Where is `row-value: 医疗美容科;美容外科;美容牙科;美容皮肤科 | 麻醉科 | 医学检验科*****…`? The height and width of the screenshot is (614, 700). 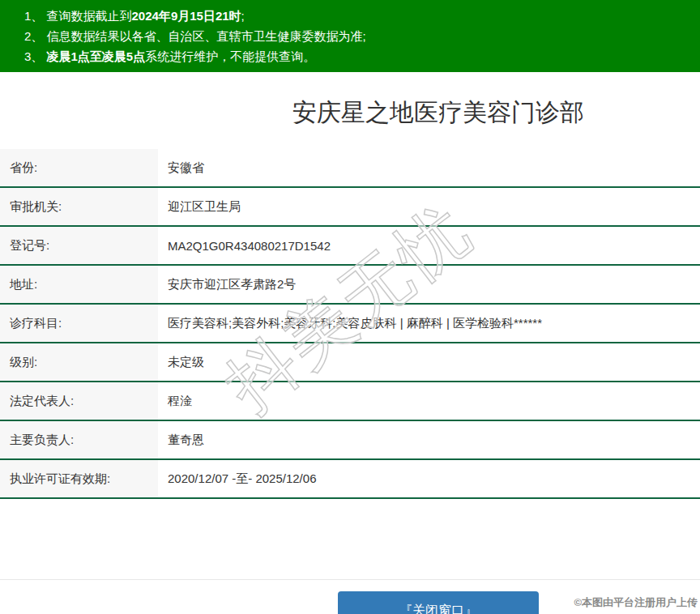 row-value: 医疗美容科;美容外科;美容牙科;美容皮肤科 | 麻醉科 | 医学检验科*****… is located at coordinates (429, 323).